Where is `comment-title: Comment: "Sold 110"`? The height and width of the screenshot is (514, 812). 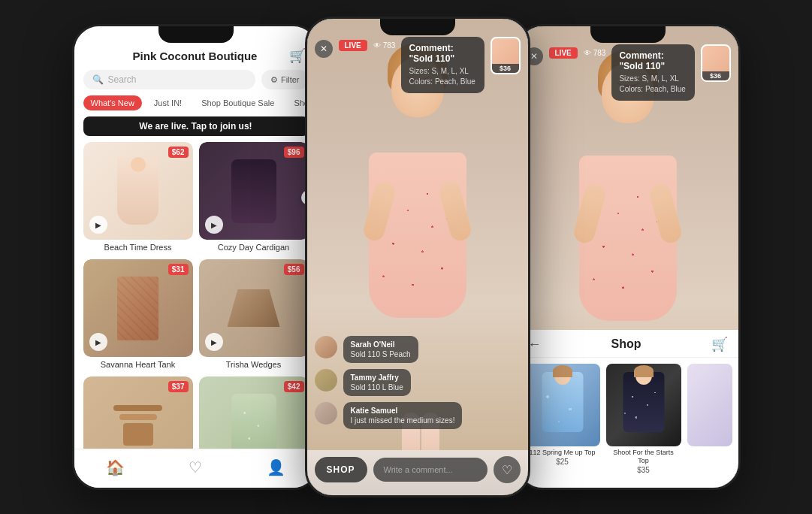 comment-title: Comment: "Sold 110" is located at coordinates (653, 61).